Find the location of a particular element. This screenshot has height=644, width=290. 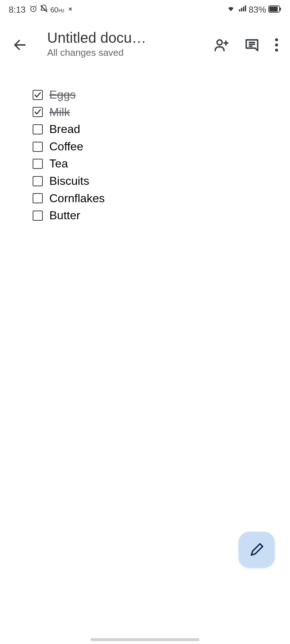

nav-handle is located at coordinates (145, 640).